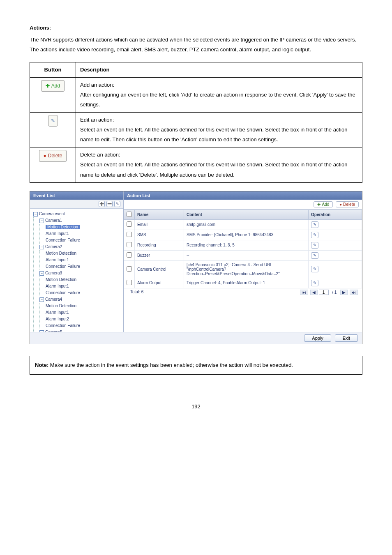 The width and height of the screenshot is (392, 555). Describe the element at coordinates (77, 262) in the screenshot. I see `event-list-panel: Event List ➕ ➖ ✎ −Camera event −Camera1 …` at that location.